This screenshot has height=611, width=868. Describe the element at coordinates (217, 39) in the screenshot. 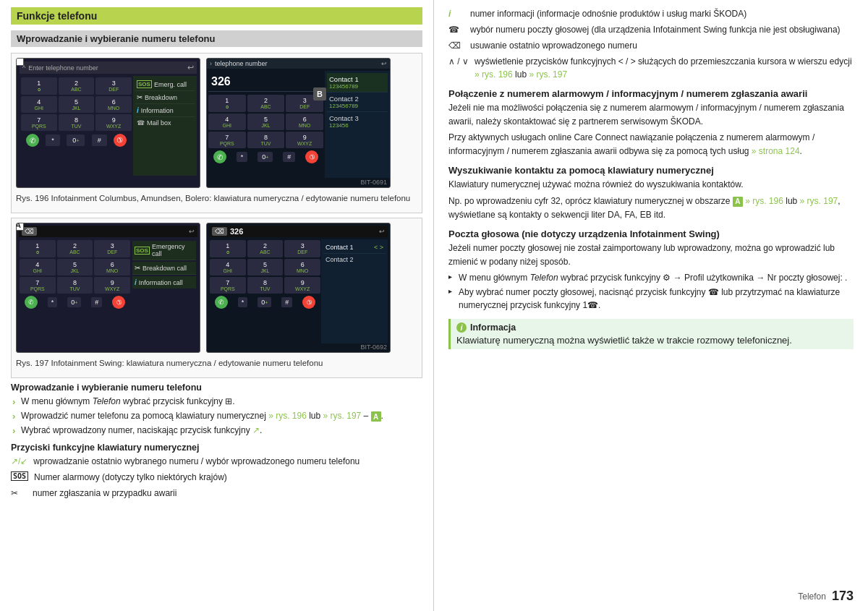

I see `section-header-sub: Wprowadzanie i wybieranie numeru telefon…` at that location.